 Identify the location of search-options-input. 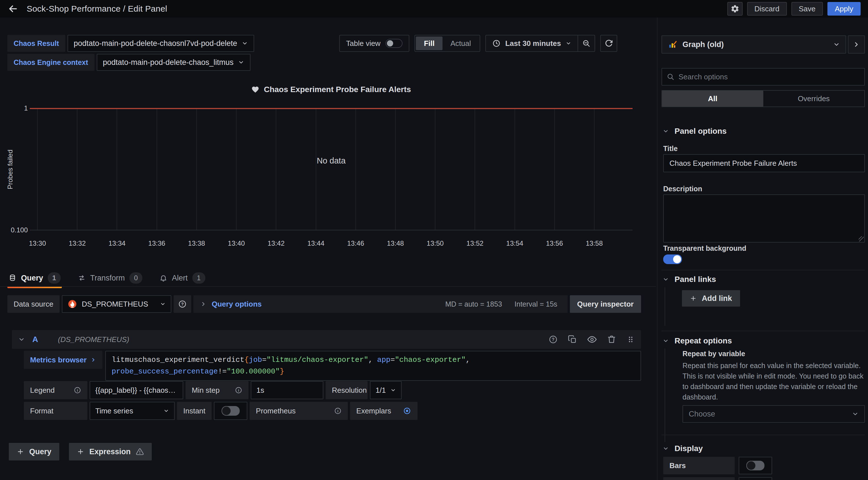
(769, 77).